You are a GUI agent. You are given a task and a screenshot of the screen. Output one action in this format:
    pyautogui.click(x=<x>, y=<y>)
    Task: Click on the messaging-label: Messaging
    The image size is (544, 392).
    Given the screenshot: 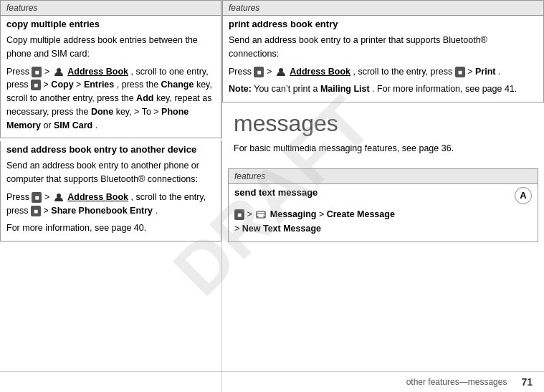 What is the action you would take?
    pyautogui.click(x=294, y=214)
    